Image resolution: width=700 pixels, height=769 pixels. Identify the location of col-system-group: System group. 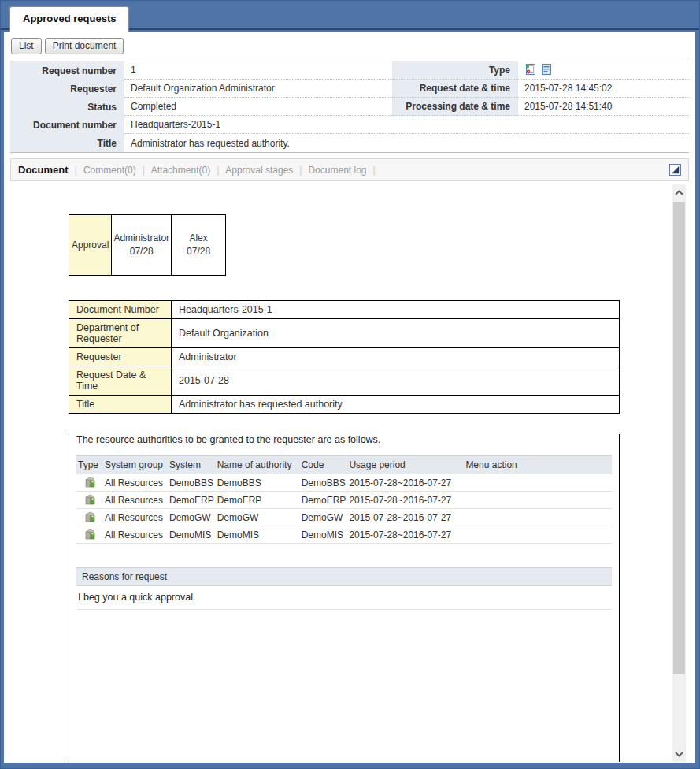
(135, 465).